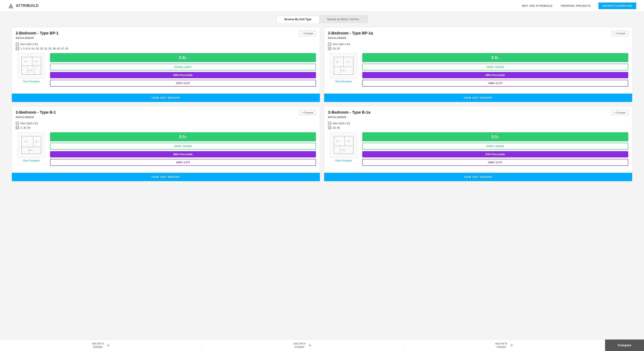 Image resolution: width=644 pixels, height=351 pixels. Describe the element at coordinates (478, 59) in the screenshot. I see `card-body: 2-Bedroom - Type BP-1a + Compare ROYALGR…` at that location.